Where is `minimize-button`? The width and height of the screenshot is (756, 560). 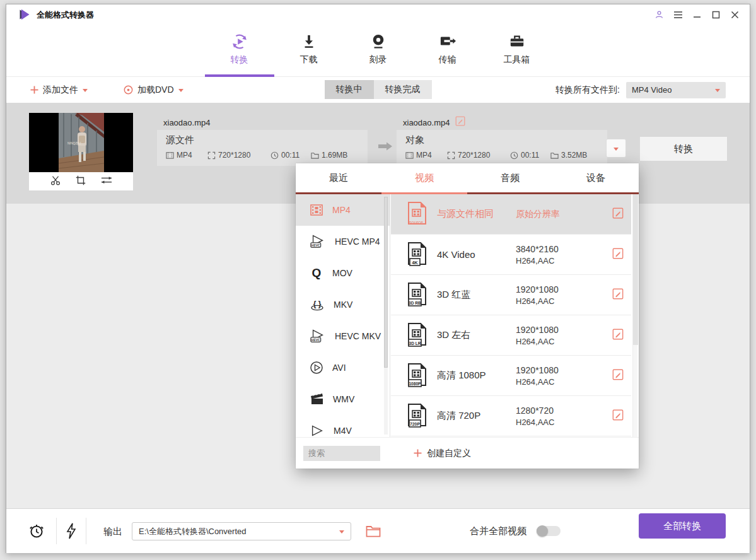 minimize-button is located at coordinates (697, 15).